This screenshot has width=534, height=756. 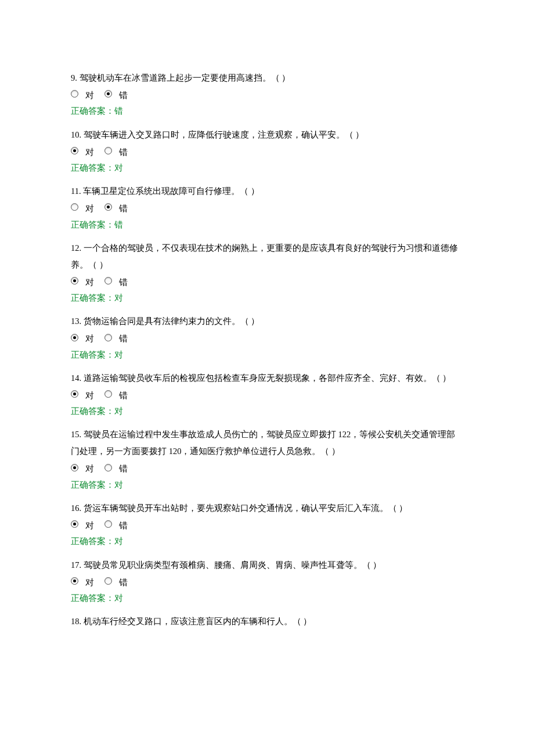 What do you see at coordinates (267, 509) in the screenshot?
I see `question-text: 16. 货运车辆驾驶员开车出站时，要先观察站口外交通情况，确认平安后汇入车流。（…` at bounding box center [267, 509].